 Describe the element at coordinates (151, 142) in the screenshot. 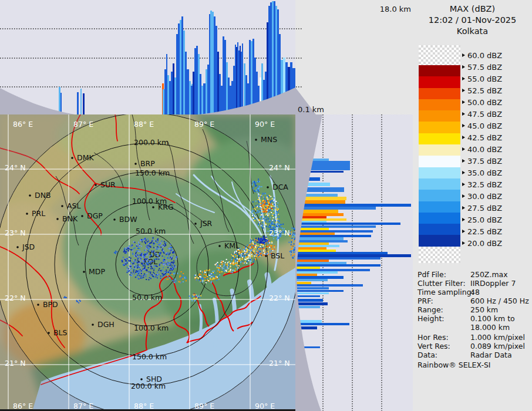

I see `range-ring-label: 200.0 km` at that location.